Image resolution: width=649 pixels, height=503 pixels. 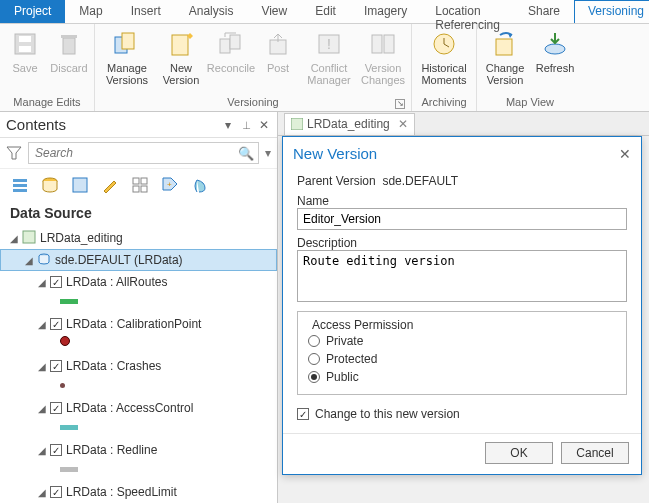 I want to click on historical-moments-button: Historical Moments, so click(x=444, y=56).